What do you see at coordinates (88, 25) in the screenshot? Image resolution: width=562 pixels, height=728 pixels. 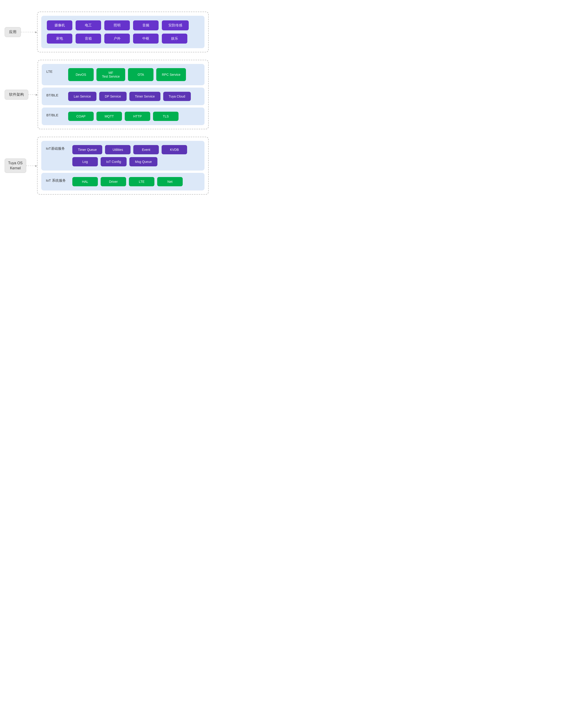 I see `app-btn-electrician: 电工` at bounding box center [88, 25].